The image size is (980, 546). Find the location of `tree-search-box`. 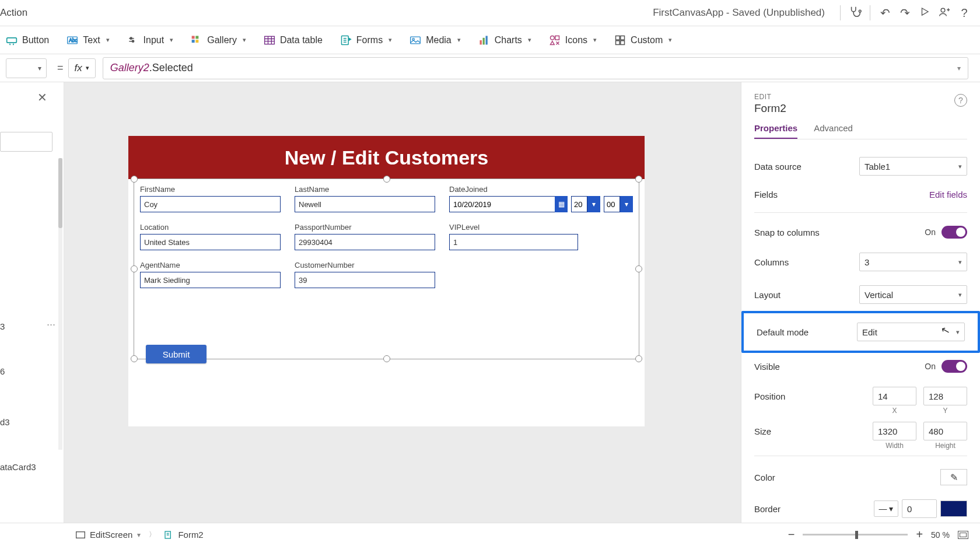

tree-search-box is located at coordinates (26, 142).